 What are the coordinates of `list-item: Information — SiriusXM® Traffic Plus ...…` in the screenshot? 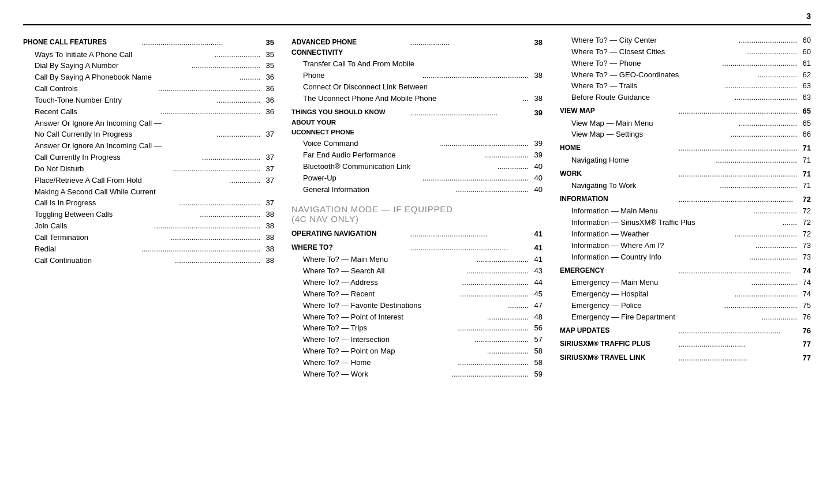 It's located at (686, 223).